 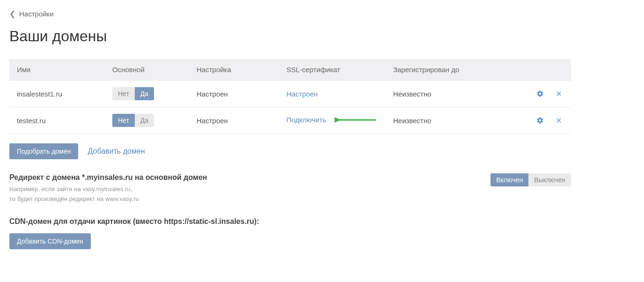 What do you see at coordinates (290, 151) in the screenshot?
I see `domain-buttons-row: Подобрать домен Добавить домен` at bounding box center [290, 151].